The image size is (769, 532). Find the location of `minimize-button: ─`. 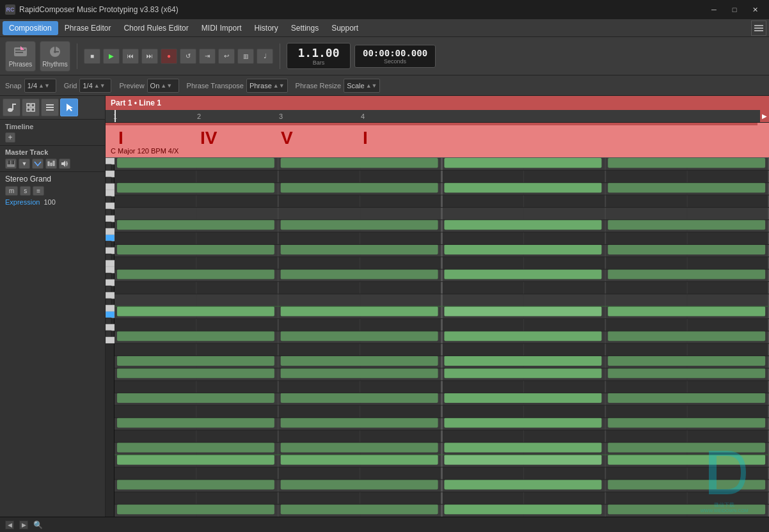

minimize-button: ─ is located at coordinates (714, 10).